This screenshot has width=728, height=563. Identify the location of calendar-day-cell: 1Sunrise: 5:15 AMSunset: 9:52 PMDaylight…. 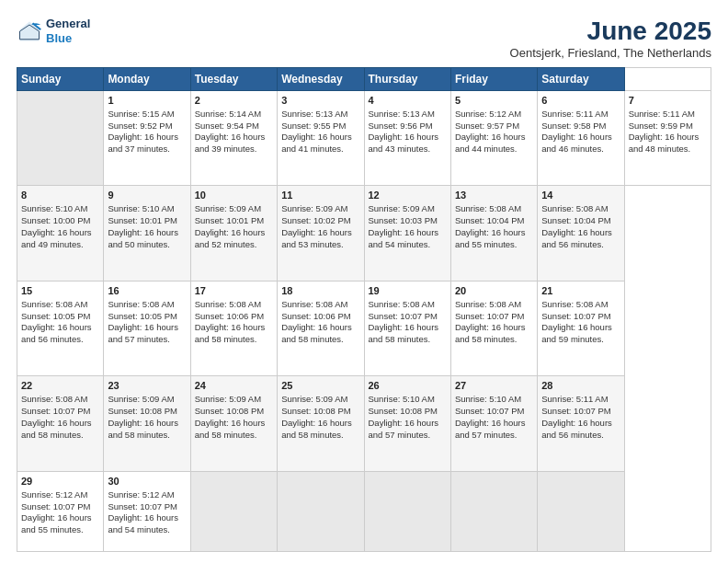
(147, 138).